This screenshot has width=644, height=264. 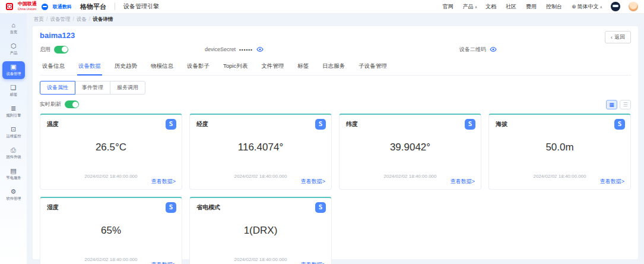 I want to click on device-tab: Topic列表, so click(x=235, y=68).